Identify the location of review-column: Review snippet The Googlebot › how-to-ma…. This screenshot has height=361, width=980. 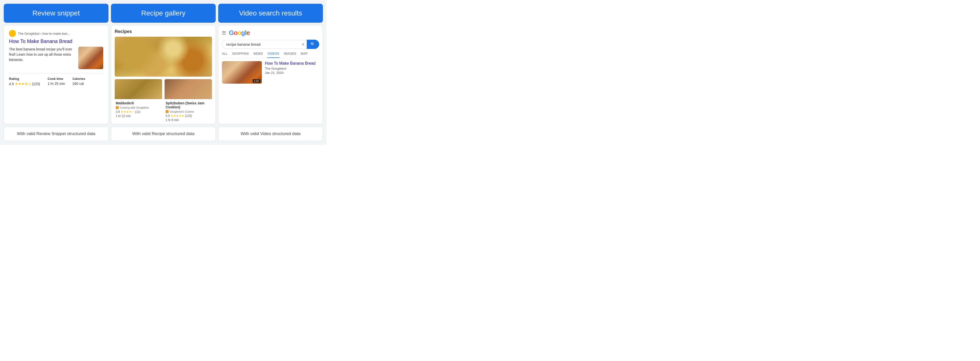
(56, 72).